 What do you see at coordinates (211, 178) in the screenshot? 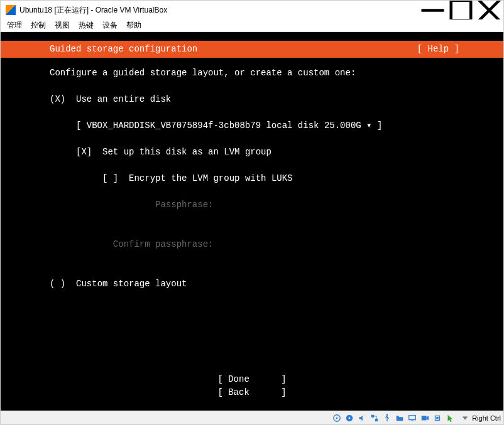
I see `luks-checkbox-label: Encrypt the LVM group with LUKS` at bounding box center [211, 178].